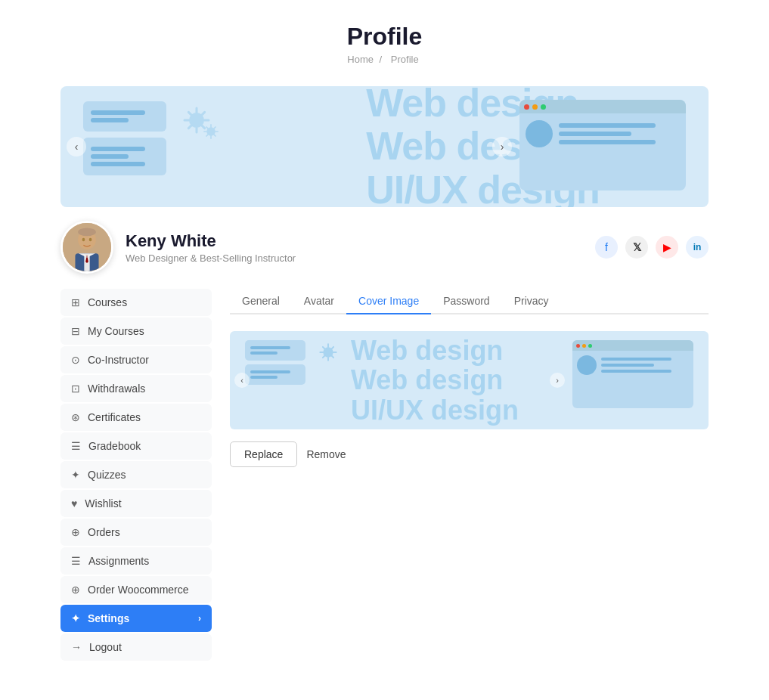 The height and width of the screenshot is (700, 769). I want to click on linkedin-icon: in, so click(697, 247).